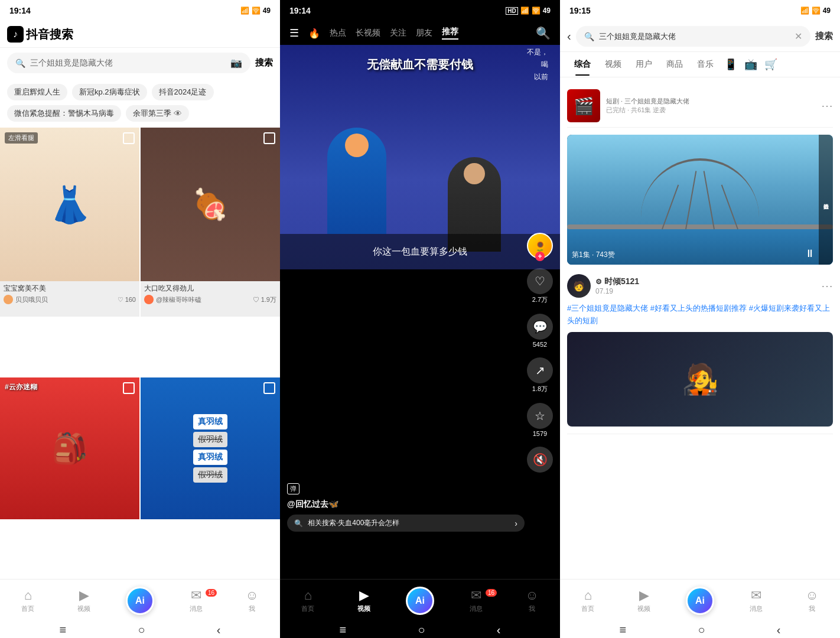 The width and height of the screenshot is (840, 638). I want to click on tab-comprehensive: 综合, so click(582, 64).